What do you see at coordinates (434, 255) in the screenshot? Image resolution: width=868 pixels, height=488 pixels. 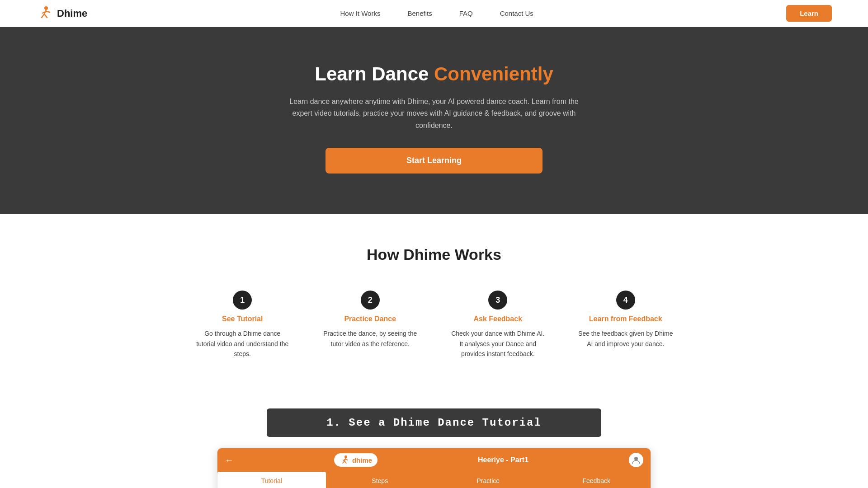 I see `how-section-title: How Dhime Works` at bounding box center [434, 255].